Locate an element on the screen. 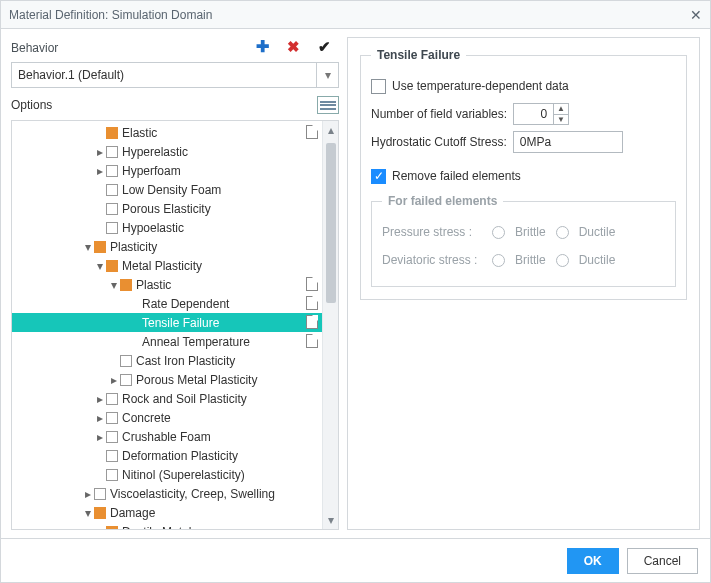 This screenshot has width=711, height=583. behavior-label: Behavior is located at coordinates (34, 48).